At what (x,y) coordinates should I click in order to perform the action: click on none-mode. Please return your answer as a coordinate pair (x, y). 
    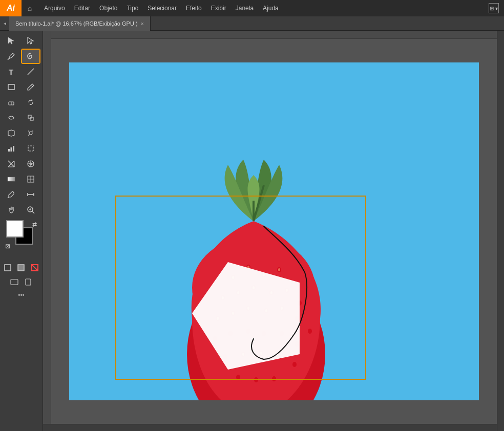
    Looking at the image, I should click on (8, 268).